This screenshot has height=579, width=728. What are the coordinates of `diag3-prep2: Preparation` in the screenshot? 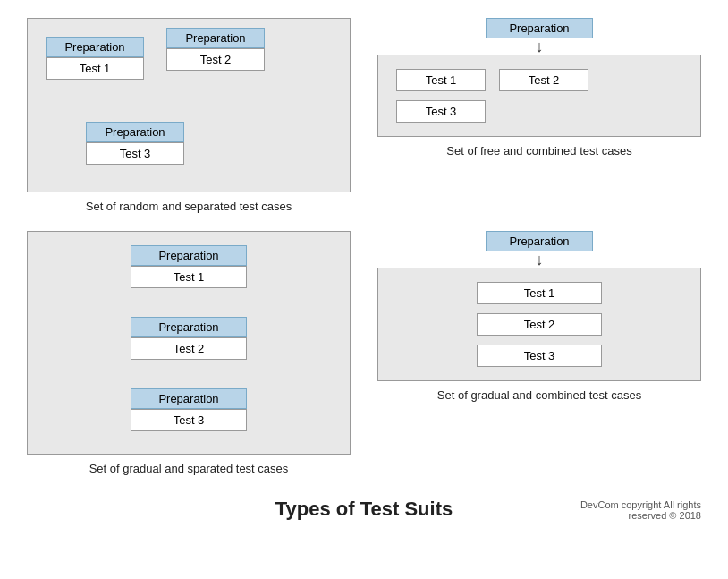 It's located at (189, 328).